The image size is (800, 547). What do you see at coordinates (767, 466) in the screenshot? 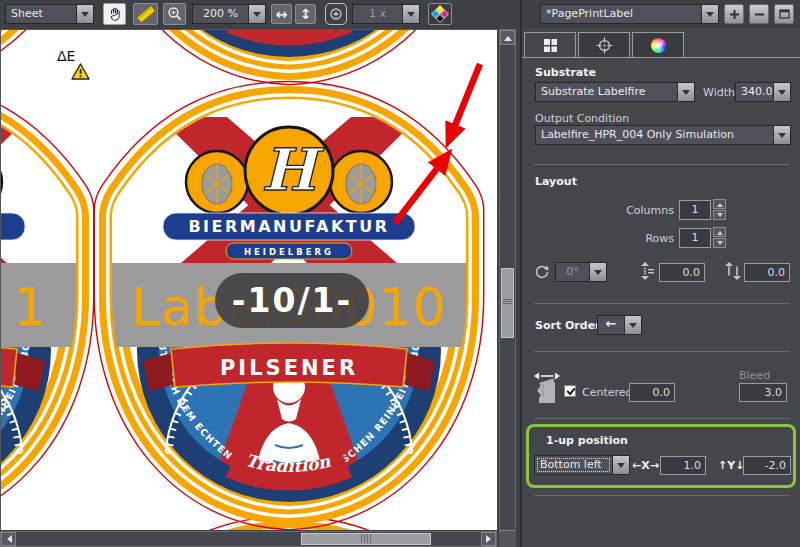
I see `oneup-y-input` at bounding box center [767, 466].